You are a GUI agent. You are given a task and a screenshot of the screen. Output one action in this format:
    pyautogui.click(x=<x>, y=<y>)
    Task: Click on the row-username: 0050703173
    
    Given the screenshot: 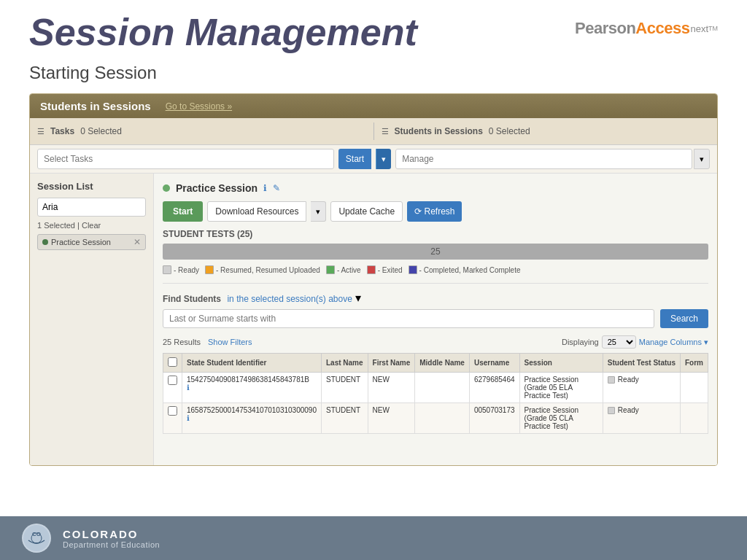 What is the action you would take?
    pyautogui.click(x=495, y=419)
    